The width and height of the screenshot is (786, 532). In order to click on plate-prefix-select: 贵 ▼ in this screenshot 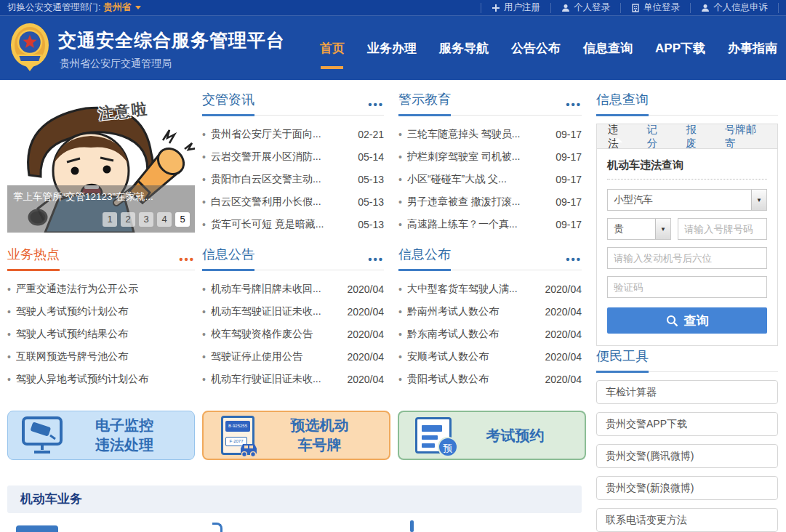, I will do `click(639, 229)`.